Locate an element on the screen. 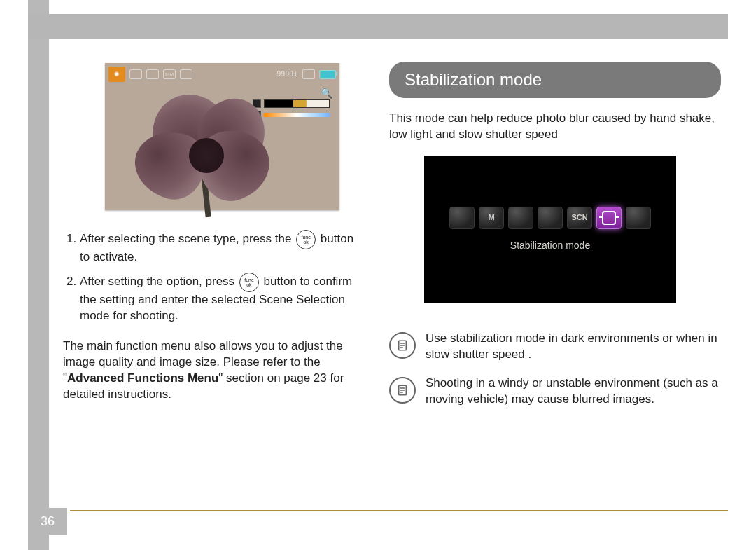 This screenshot has height=550, width=756. camera-mode-menu: MSCN Stabilization mode is located at coordinates (550, 229).